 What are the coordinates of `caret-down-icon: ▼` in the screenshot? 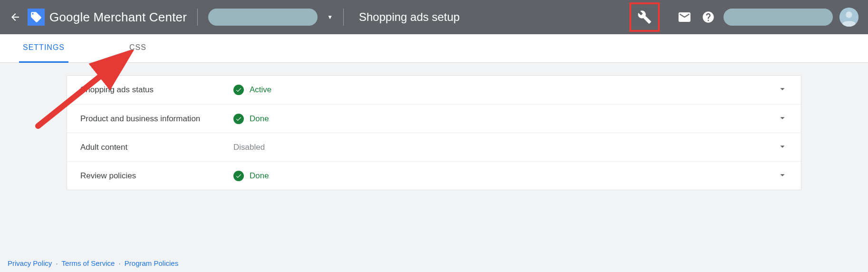 It's located at (330, 17).